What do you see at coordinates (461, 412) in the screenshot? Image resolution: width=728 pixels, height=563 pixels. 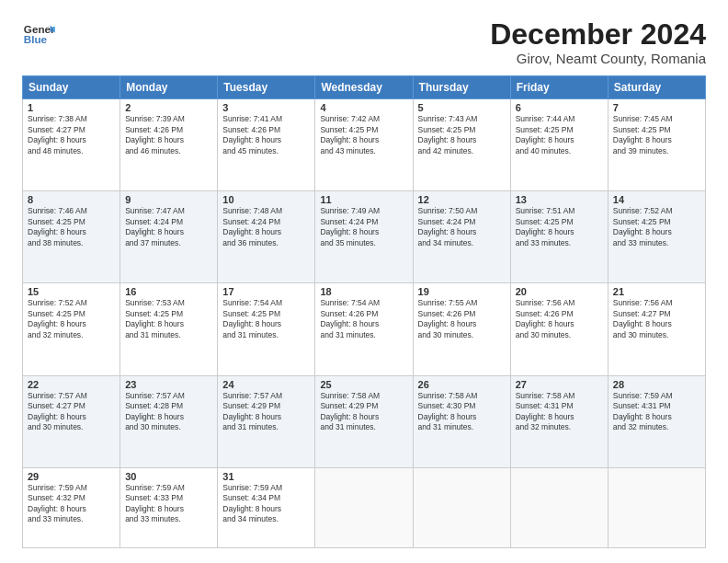 I see `cell-info: Sunrise: 7:58 AMSunset: 4:30 PMDaylight:…` at bounding box center [461, 412].